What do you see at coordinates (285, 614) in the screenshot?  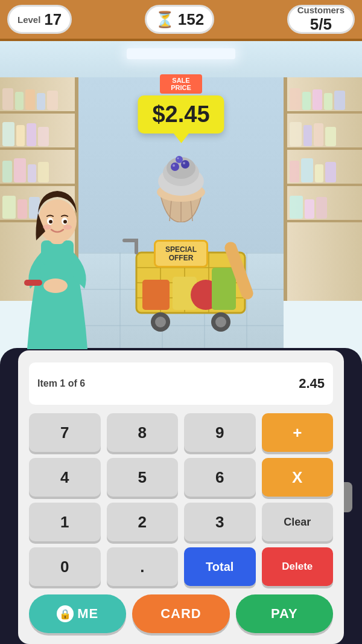 I see `pay-button: PAY` at bounding box center [285, 614].